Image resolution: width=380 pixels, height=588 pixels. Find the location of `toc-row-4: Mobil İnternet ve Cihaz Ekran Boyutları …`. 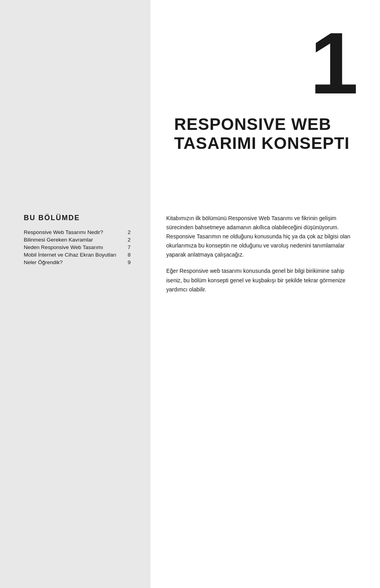

toc-row-4: Mobil İnternet ve Cihaz Ekran Boyutları … is located at coordinates (77, 255).